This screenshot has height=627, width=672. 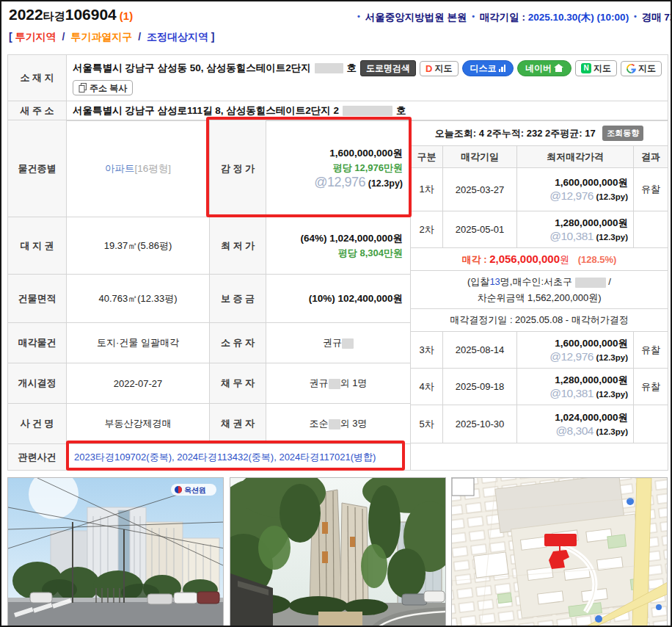 What do you see at coordinates (126, 16) in the screenshot?
I see `case-index: (1)` at bounding box center [126, 16].